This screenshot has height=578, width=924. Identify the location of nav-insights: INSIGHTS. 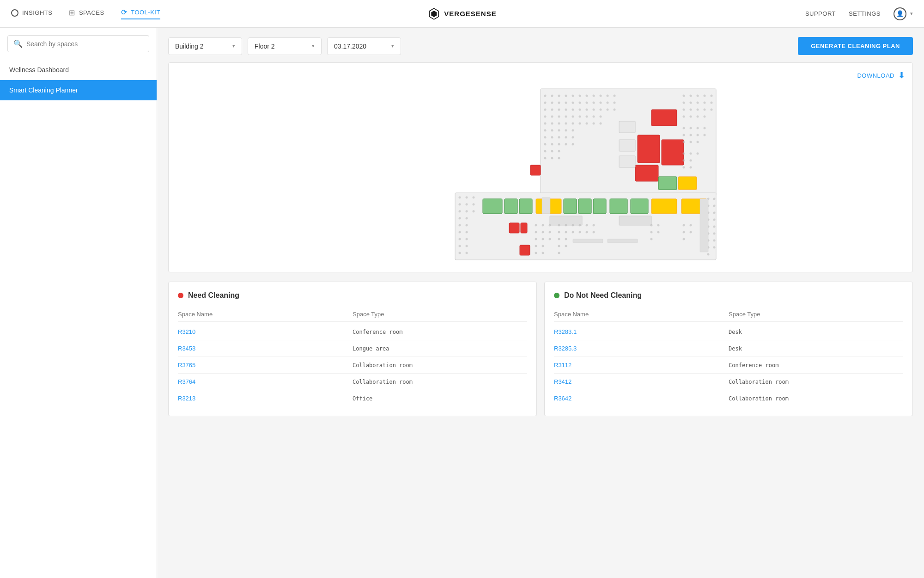
(31, 14).